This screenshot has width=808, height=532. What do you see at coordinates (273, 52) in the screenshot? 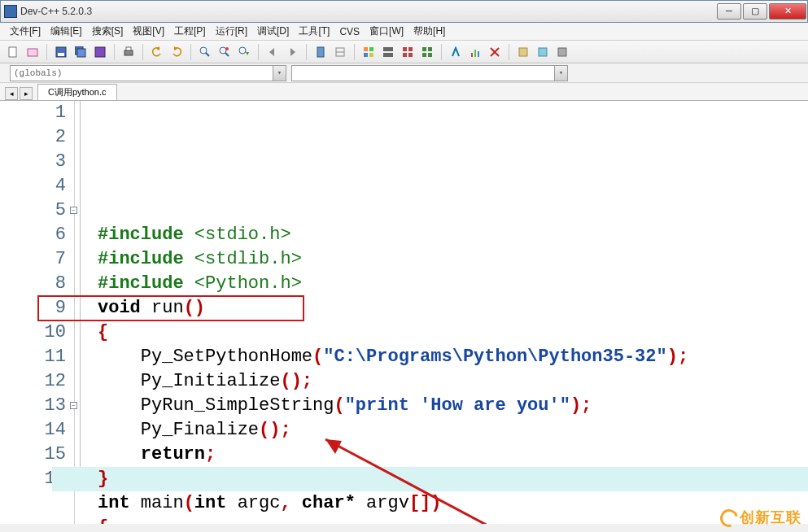
I see `back-icon` at bounding box center [273, 52].